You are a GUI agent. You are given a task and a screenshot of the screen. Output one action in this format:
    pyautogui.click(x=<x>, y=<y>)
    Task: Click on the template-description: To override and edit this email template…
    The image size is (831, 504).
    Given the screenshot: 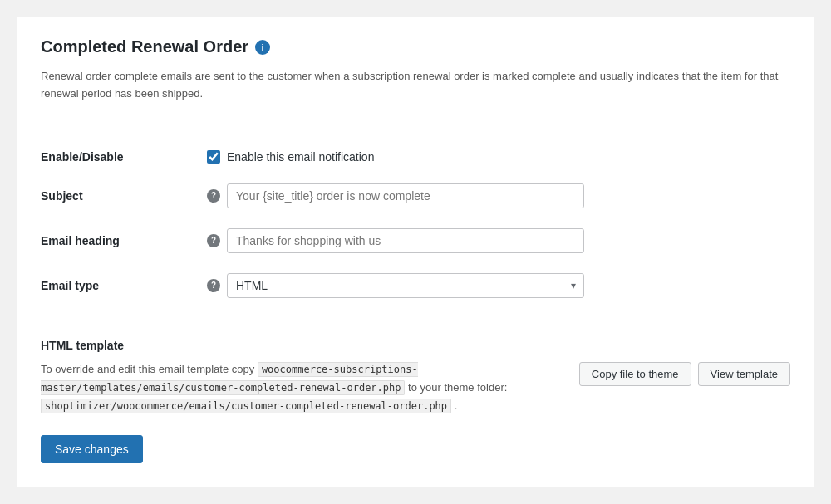 What is the action you would take?
    pyautogui.click(x=302, y=388)
    